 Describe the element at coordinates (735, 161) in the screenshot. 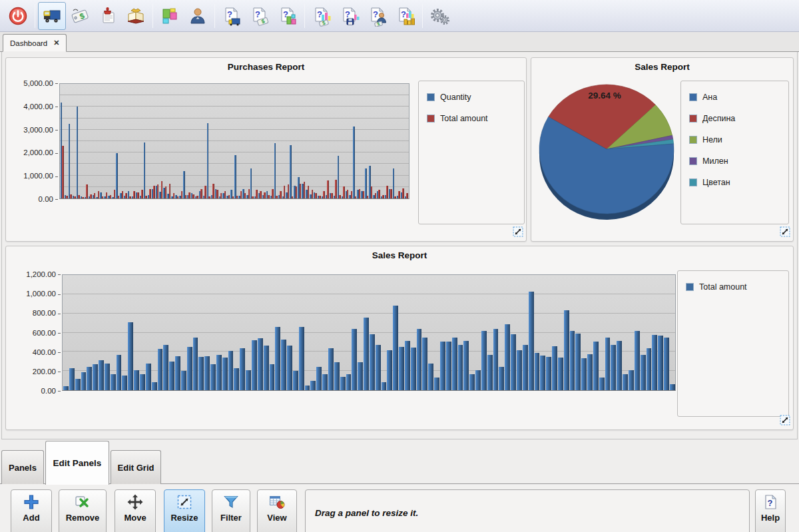

I see `legend-item: Милен` at that location.